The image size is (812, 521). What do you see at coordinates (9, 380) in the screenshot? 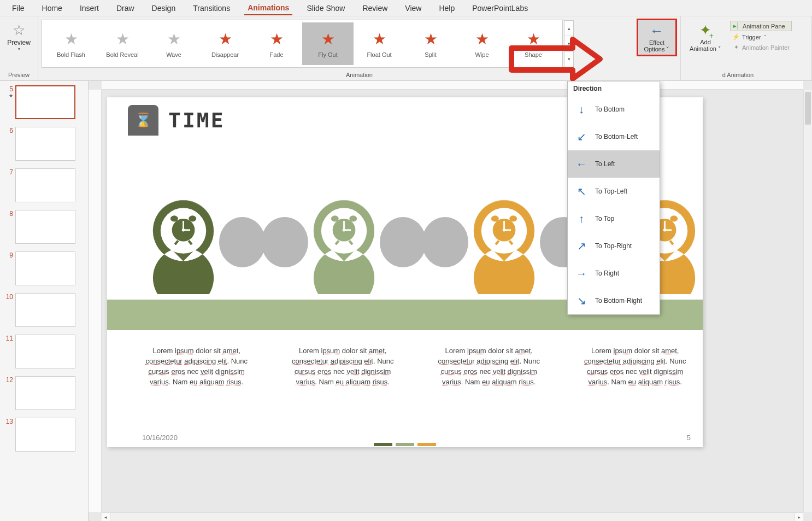
I see `thumbnail-number: 12` at bounding box center [9, 380].